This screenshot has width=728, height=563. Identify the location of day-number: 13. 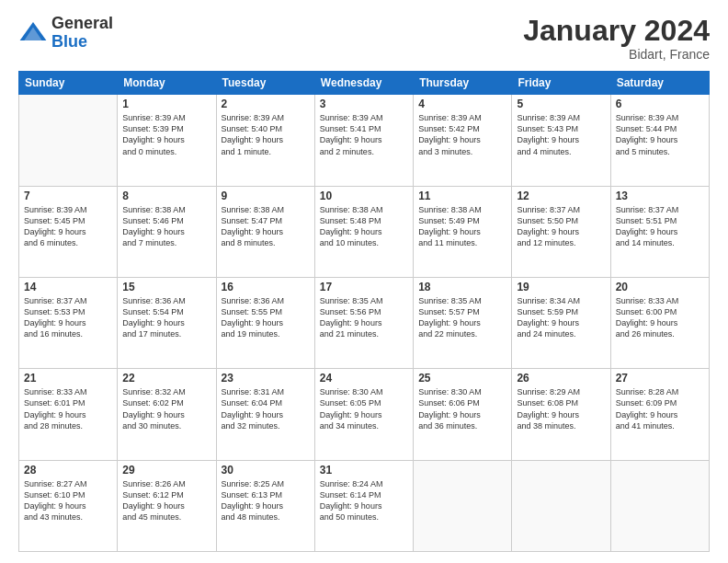
(660, 196).